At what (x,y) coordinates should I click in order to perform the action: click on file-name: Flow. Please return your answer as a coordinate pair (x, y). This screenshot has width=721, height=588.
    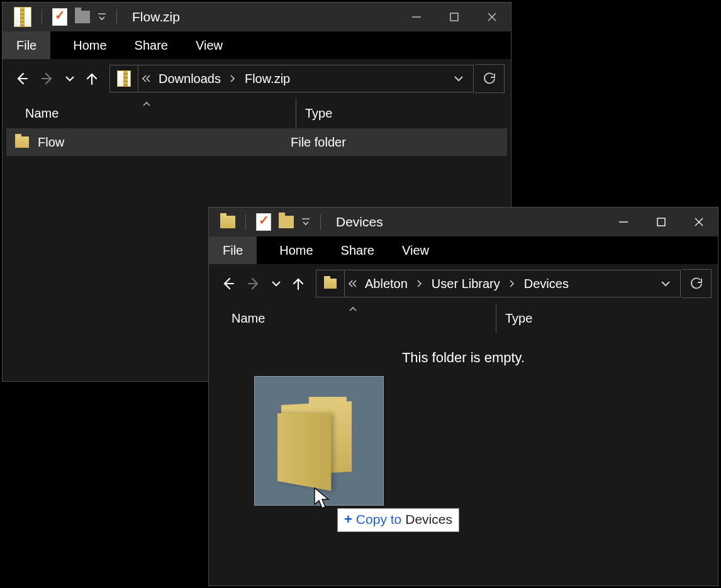
    Looking at the image, I should click on (51, 142).